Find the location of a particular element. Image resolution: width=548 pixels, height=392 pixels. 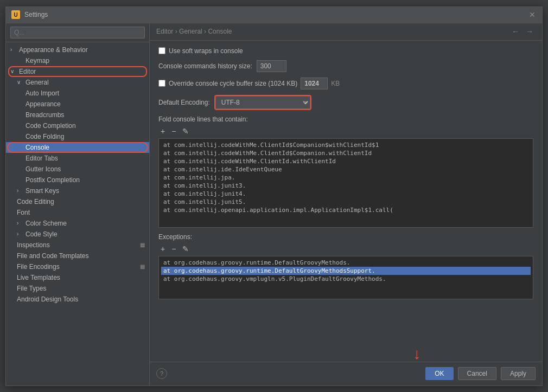

sidebar-item-file-code-templates: File and Code Templates is located at coordinates (78, 256).